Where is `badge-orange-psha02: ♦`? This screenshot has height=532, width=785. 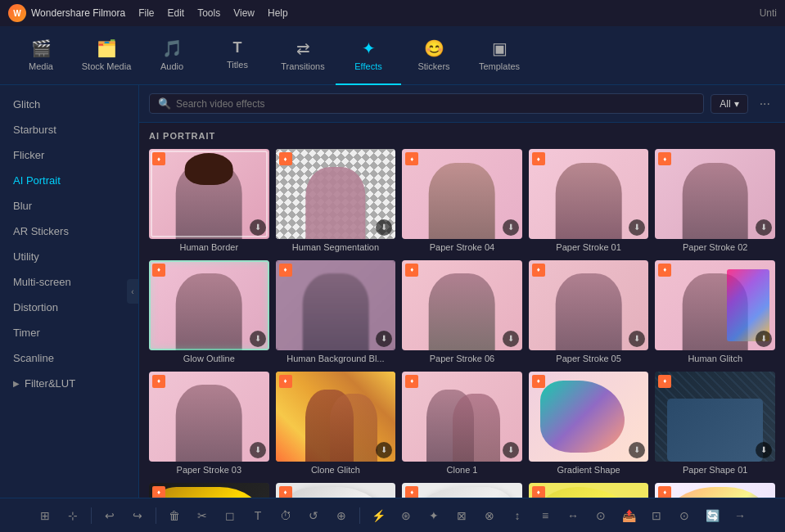
badge-orange-psha02: ♦ is located at coordinates (539, 492).